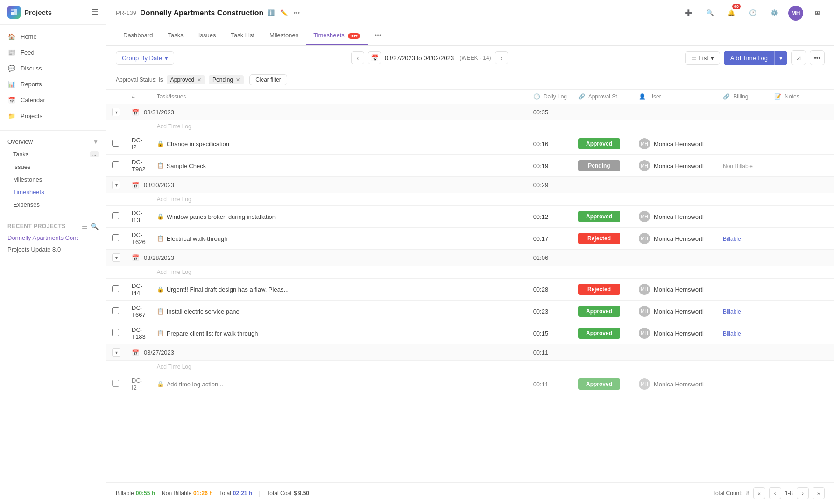 This screenshot has width=834, height=504. What do you see at coordinates (53, 36) in the screenshot?
I see `sidebar-item-home: 🏠 Home` at bounding box center [53, 36].